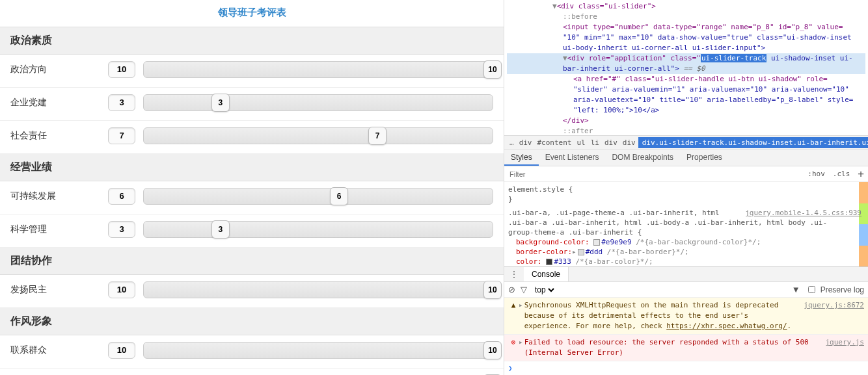  I want to click on console-messages: ▲ ▸ Synchronous XMLHttpRequest on the ma…, so click(686, 337).